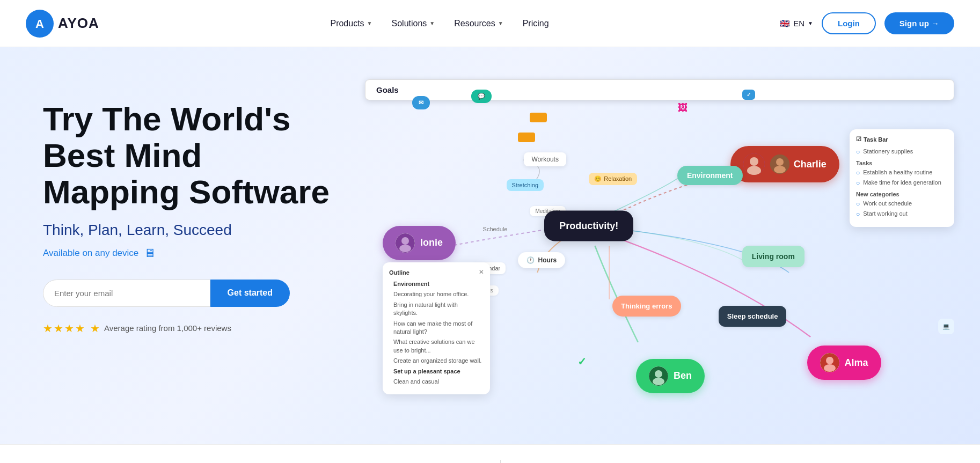 The width and height of the screenshot is (980, 463). Describe the element at coordinates (351, 24) in the screenshot. I see `nav-products: Products ▼` at that location.